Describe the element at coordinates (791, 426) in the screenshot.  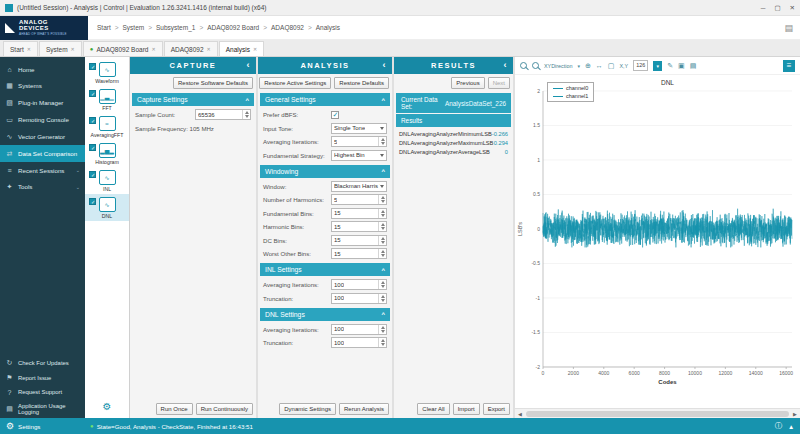
I see `collapse-statusbar-icon: ▴` at that location.